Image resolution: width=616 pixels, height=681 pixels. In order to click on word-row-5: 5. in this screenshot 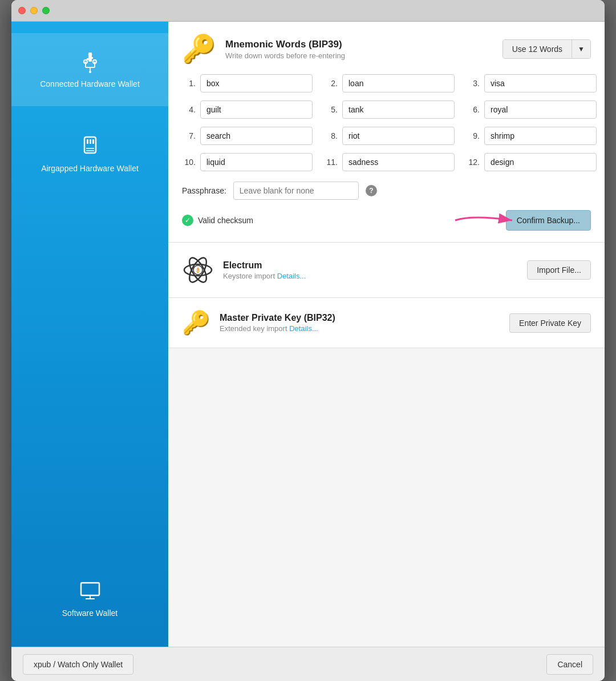, I will do `click(389, 110)`.